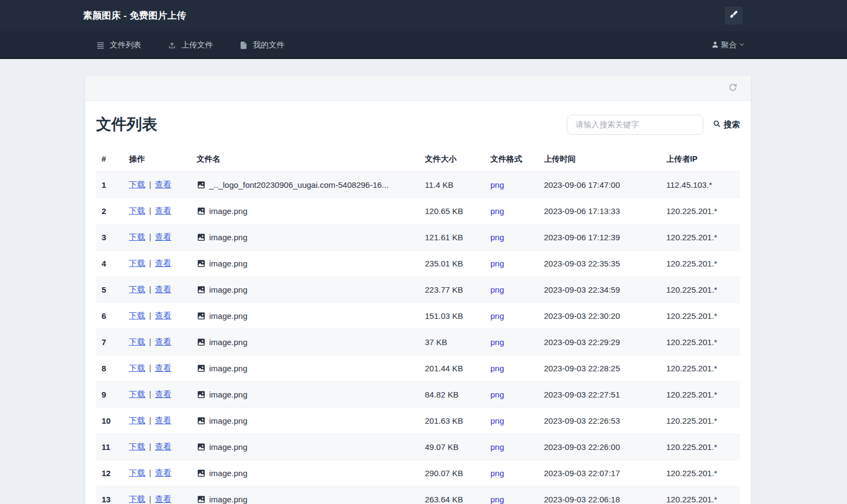 Image resolution: width=847 pixels, height=504 pixels. I want to click on col-format: 文件格式, so click(512, 159).